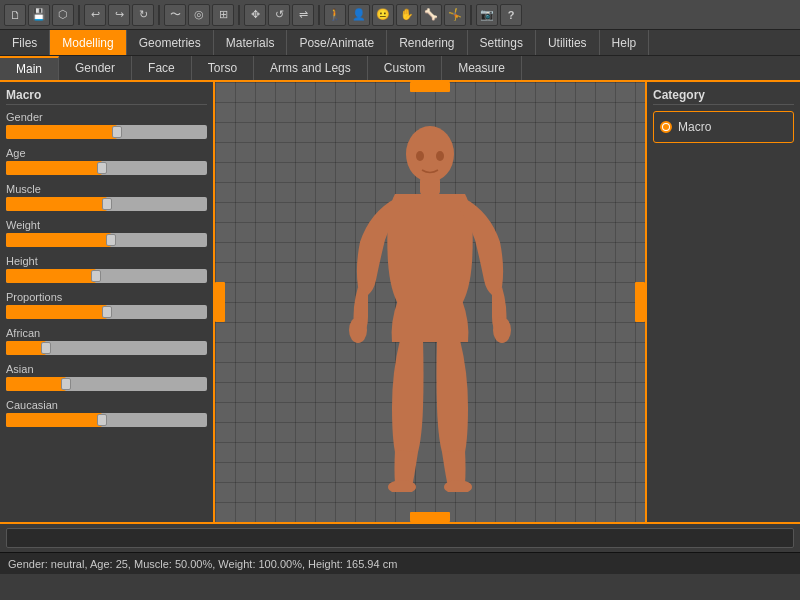 The width and height of the screenshot is (800, 600). Describe the element at coordinates (223, 15) in the screenshot. I see `checker-icon: ⊞` at that location.